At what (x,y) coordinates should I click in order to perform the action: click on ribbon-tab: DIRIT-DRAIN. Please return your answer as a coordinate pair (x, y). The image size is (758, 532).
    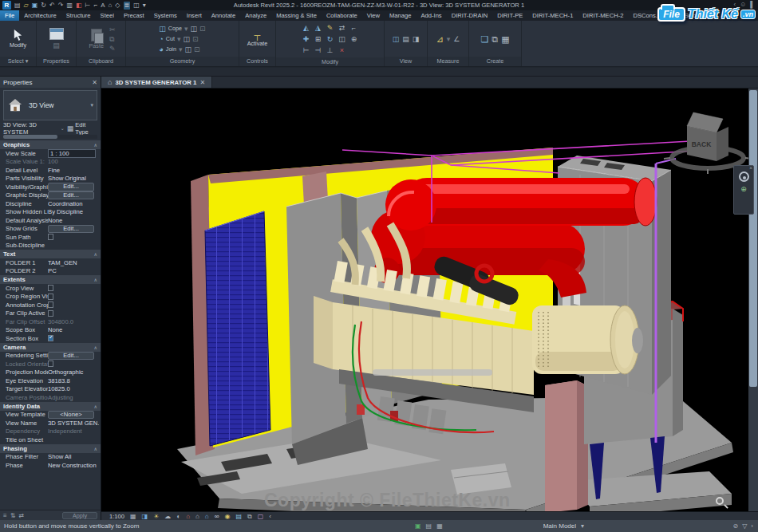
    Looking at the image, I should click on (470, 16).